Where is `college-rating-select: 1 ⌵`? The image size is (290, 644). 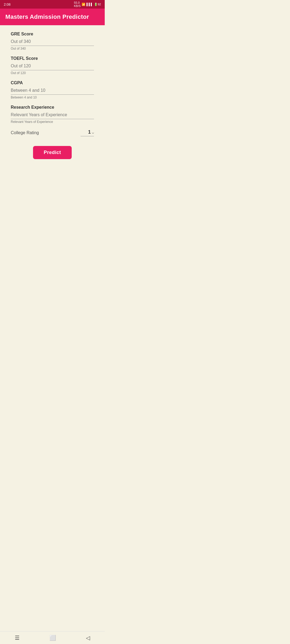 college-rating-select: 1 ⌵ is located at coordinates (87, 133).